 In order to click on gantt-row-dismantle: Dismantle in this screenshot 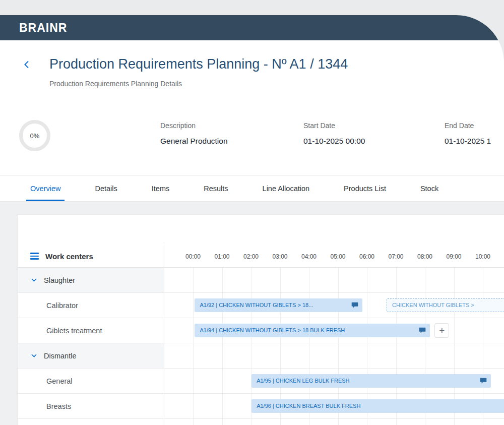, I will do `click(261, 356)`.